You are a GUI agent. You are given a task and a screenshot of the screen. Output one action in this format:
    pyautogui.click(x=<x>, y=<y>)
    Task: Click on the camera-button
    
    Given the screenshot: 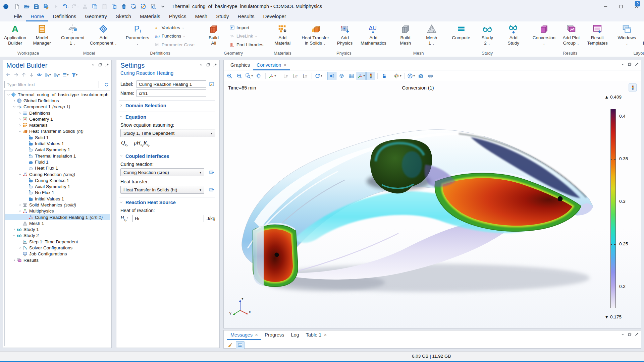 What is the action you would take?
    pyautogui.click(x=421, y=76)
    